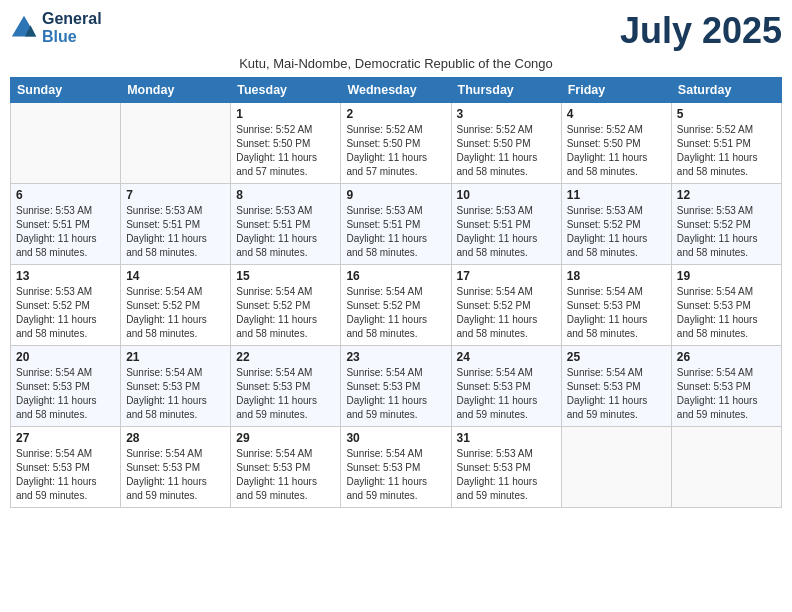  What do you see at coordinates (726, 276) in the screenshot?
I see `day-number: 19` at bounding box center [726, 276].